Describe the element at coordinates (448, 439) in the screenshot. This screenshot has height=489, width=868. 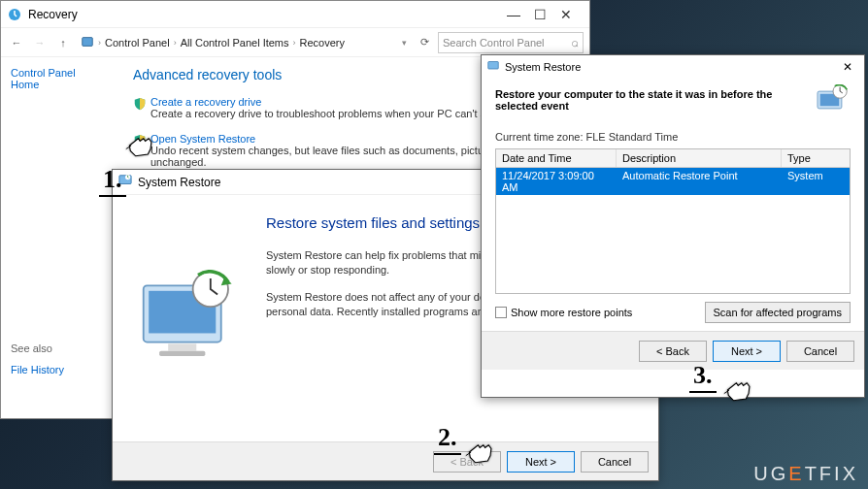
I see `step-2-label: 2.` at that location.